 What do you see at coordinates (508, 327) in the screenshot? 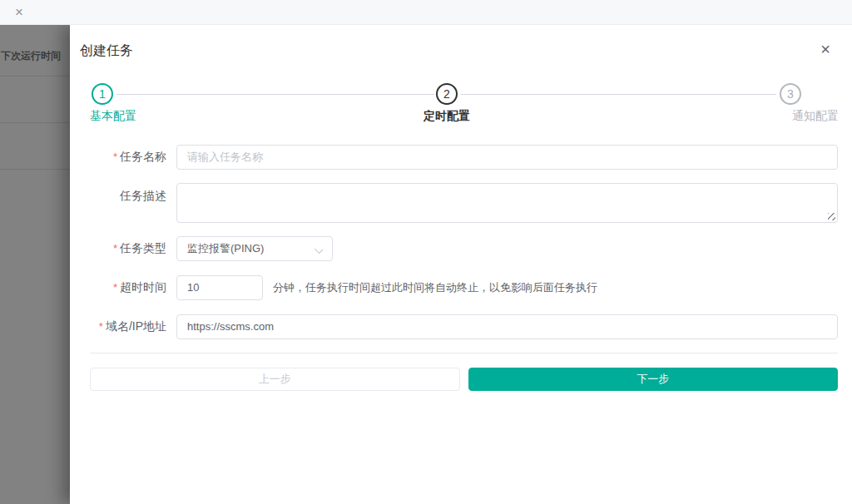
I see `domain-input` at bounding box center [508, 327].